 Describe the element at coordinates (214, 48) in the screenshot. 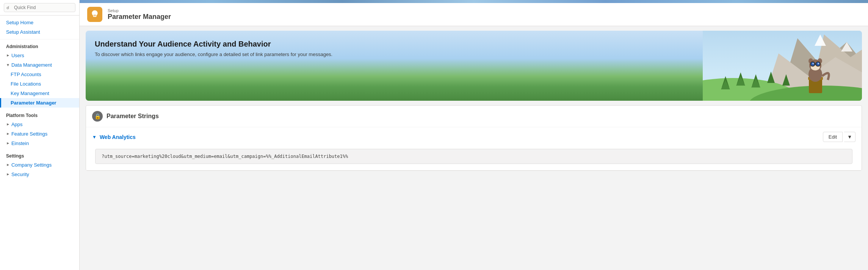

I see `hero-text-area: Understand Your Audience Activity and Be…` at that location.